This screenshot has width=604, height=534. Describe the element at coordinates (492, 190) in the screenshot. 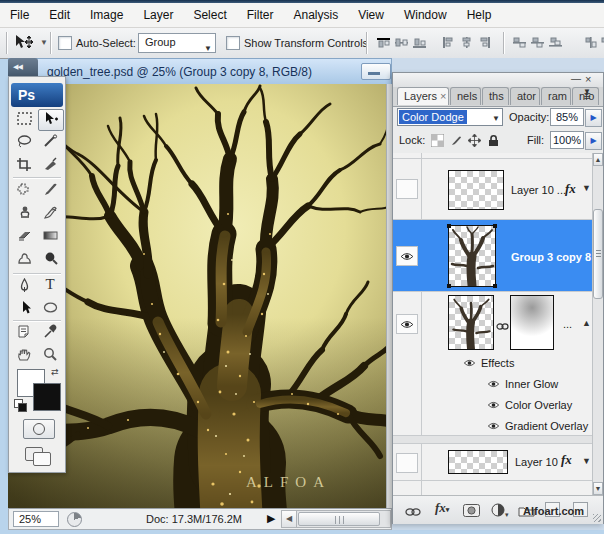

I see `layer-row-layer10-top: Layer 10 ... fx ▼` at that location.